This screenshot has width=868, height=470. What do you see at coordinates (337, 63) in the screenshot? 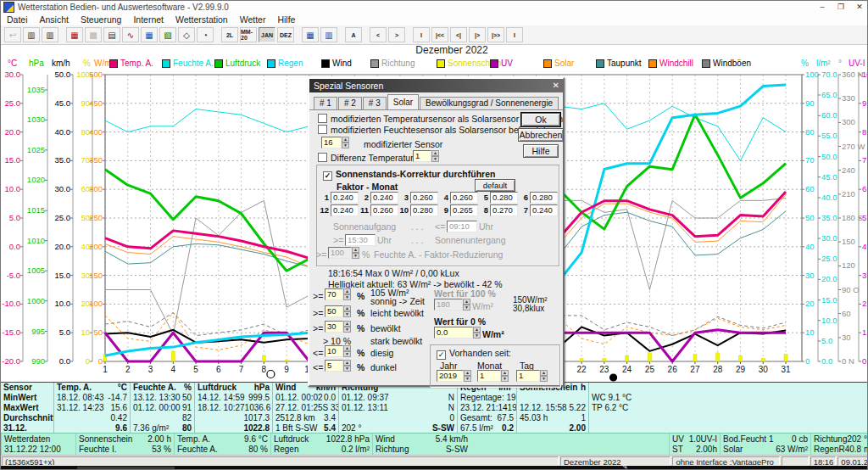
I see `legend-item-wind: Wind` at bounding box center [337, 63].